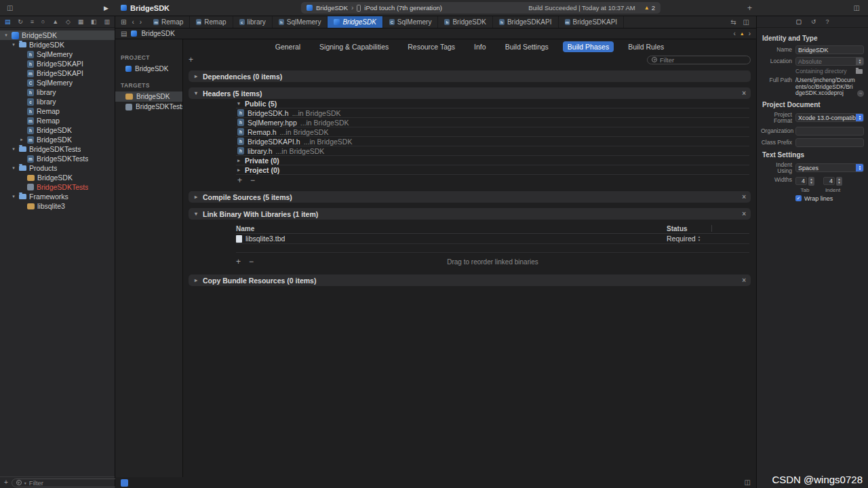 This screenshot has height=488, width=868. Describe the element at coordinates (56, 22) in the screenshot. I see `issue-navigator-icon: ▲` at that location.